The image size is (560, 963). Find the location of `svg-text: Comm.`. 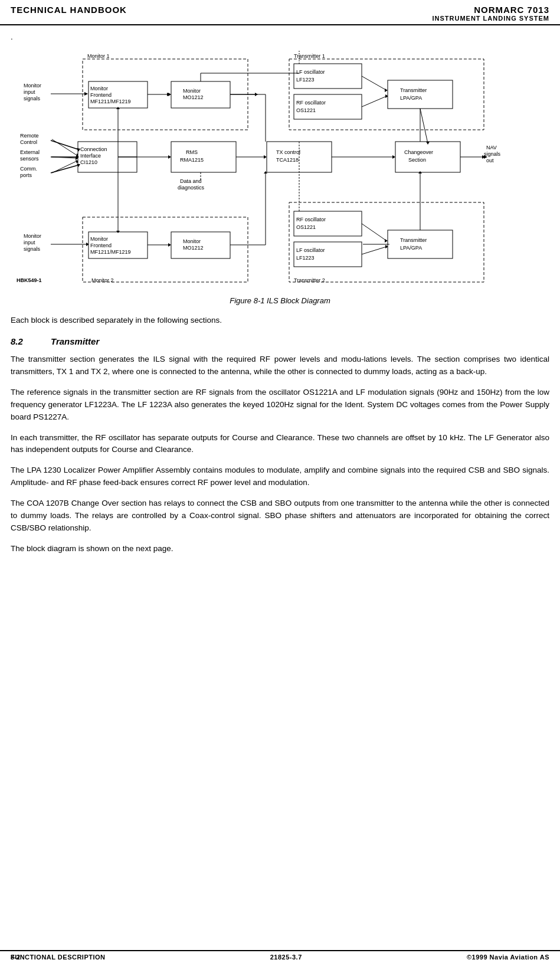

svg-text: Comm. is located at coordinates (28, 169).